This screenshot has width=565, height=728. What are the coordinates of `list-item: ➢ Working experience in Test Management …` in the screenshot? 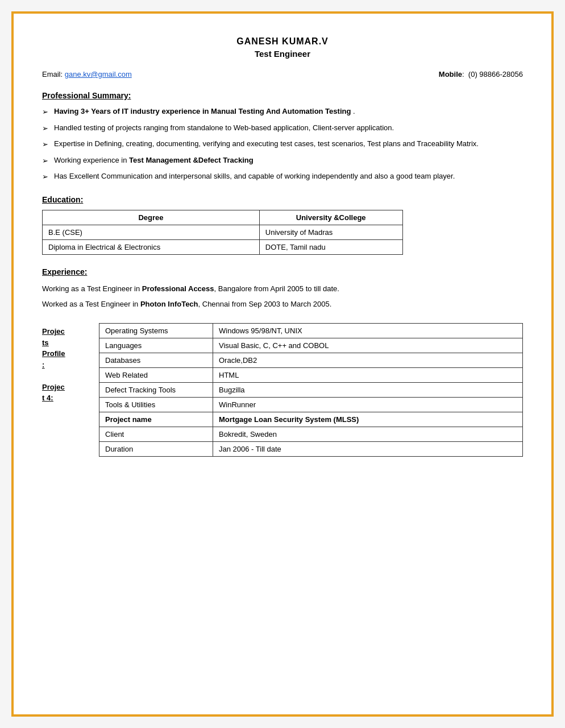 It's located at (282, 160).